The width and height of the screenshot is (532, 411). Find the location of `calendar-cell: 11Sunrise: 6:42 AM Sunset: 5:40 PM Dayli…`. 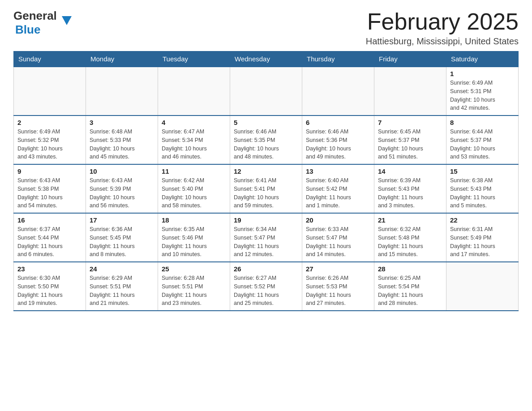

calendar-cell: 11Sunrise: 6:42 AM Sunset: 5:40 PM Dayli… is located at coordinates (194, 189).